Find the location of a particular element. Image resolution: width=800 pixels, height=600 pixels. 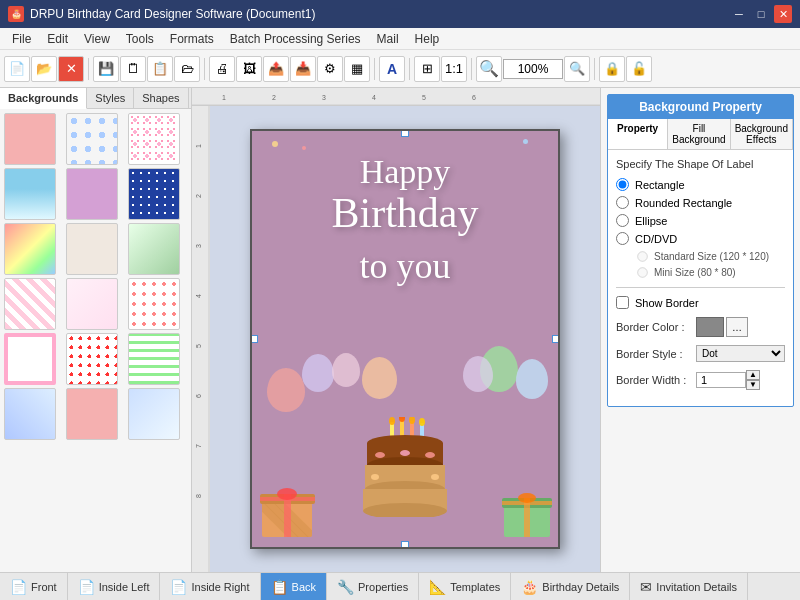

minimize-button: ─ is located at coordinates (739, 14).